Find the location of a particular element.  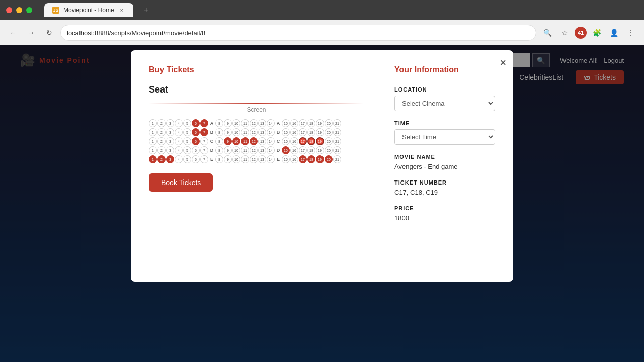

seat-C14: 14 is located at coordinates (271, 141).